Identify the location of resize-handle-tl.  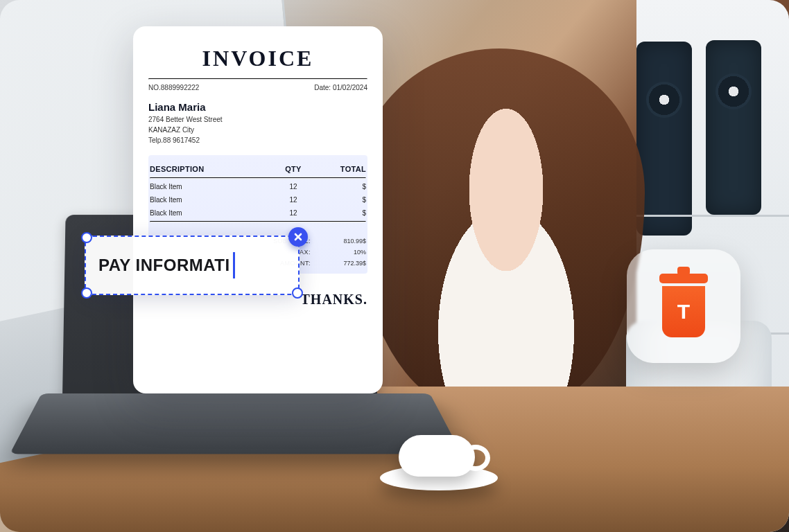
(87, 238).